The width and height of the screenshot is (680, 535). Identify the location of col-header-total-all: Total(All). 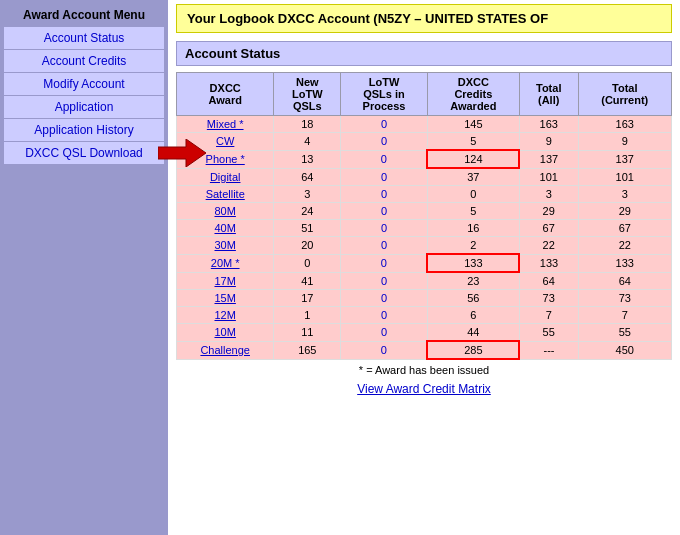
(548, 94).